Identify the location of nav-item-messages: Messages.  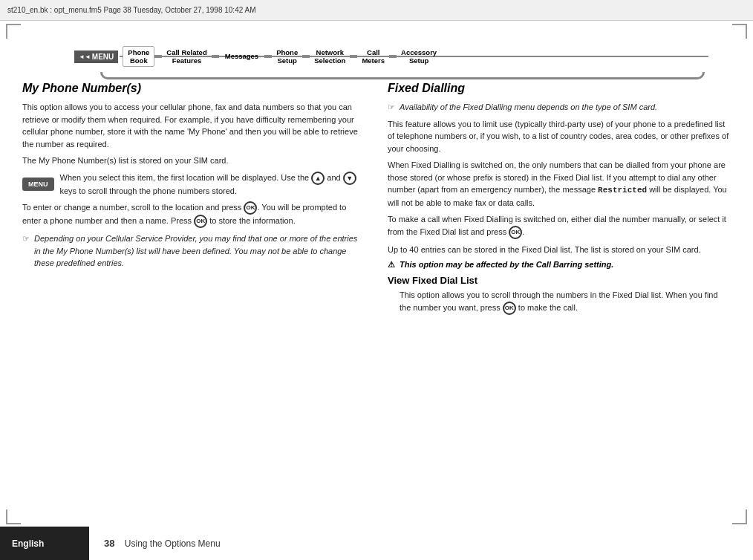
(242, 56).